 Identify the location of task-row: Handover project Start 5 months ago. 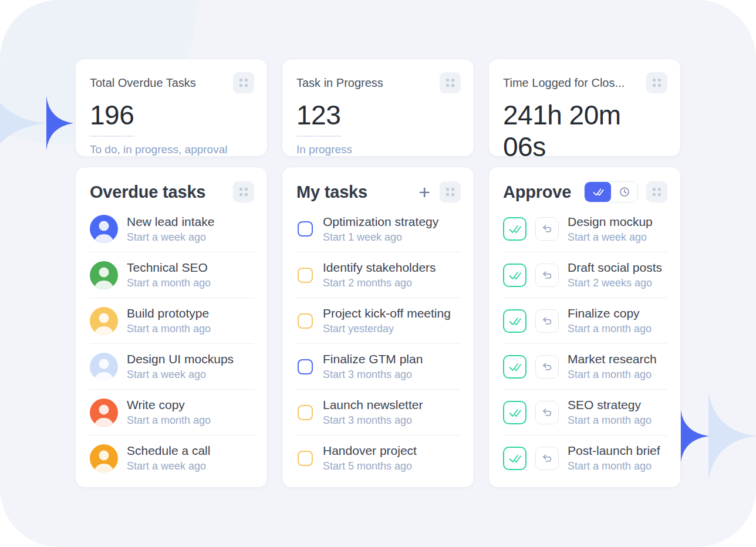
(379, 458).